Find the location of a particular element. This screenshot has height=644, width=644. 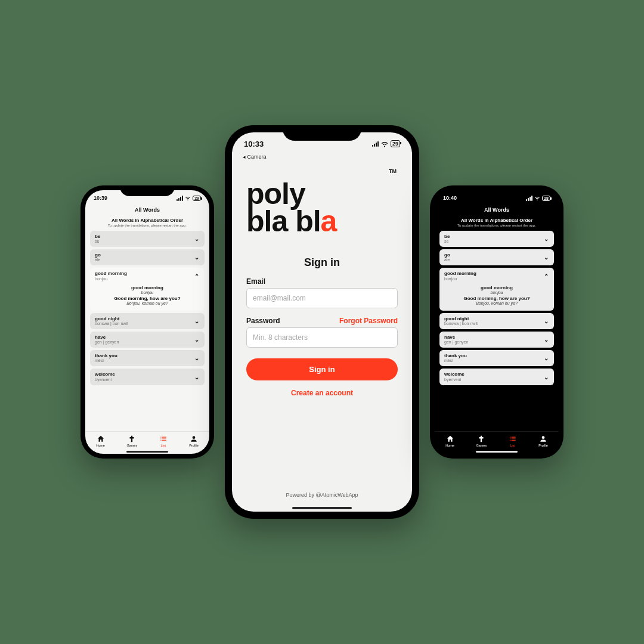

trademark: TM is located at coordinates (322, 171).